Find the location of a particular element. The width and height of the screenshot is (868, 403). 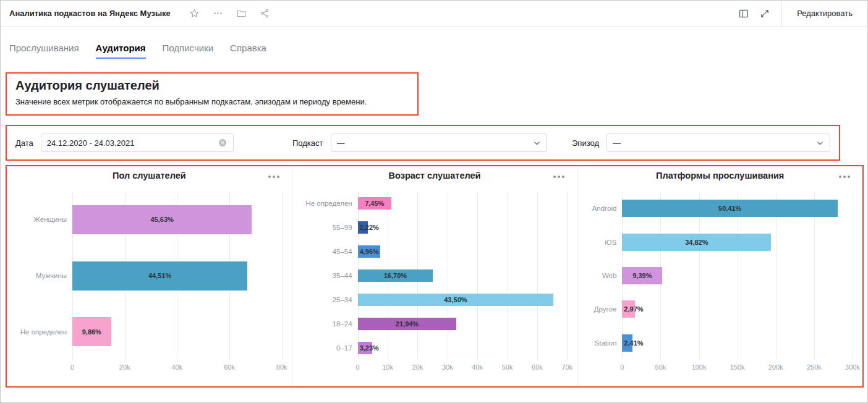

bar-row: 2,41% is located at coordinates (737, 343).